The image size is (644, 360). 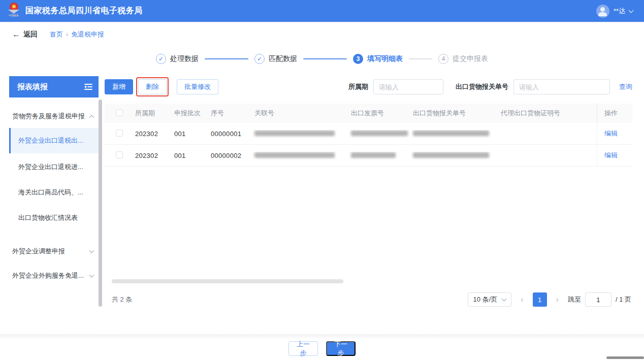 What do you see at coordinates (51, 192) in the screenshot?
I see `sidebar-item-label: 海关出口商品代码、...` at bounding box center [51, 192].